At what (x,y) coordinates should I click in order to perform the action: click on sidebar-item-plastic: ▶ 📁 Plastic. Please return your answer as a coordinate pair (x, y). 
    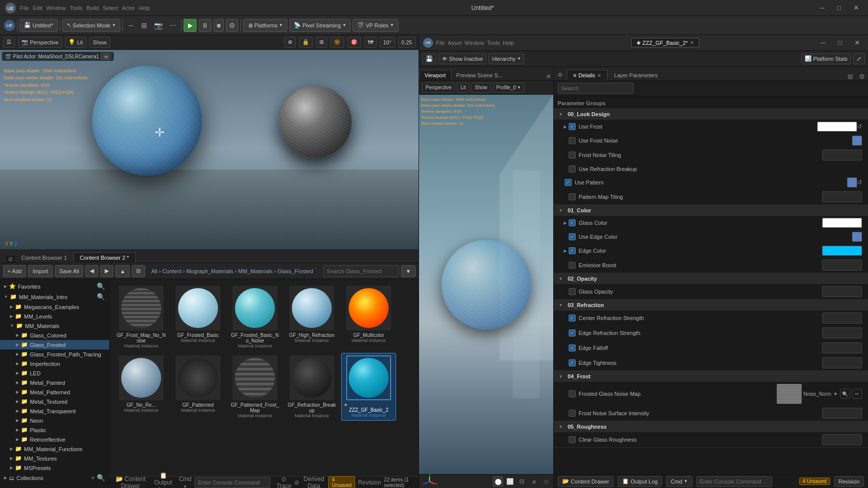
    Looking at the image, I should click on (55, 430).